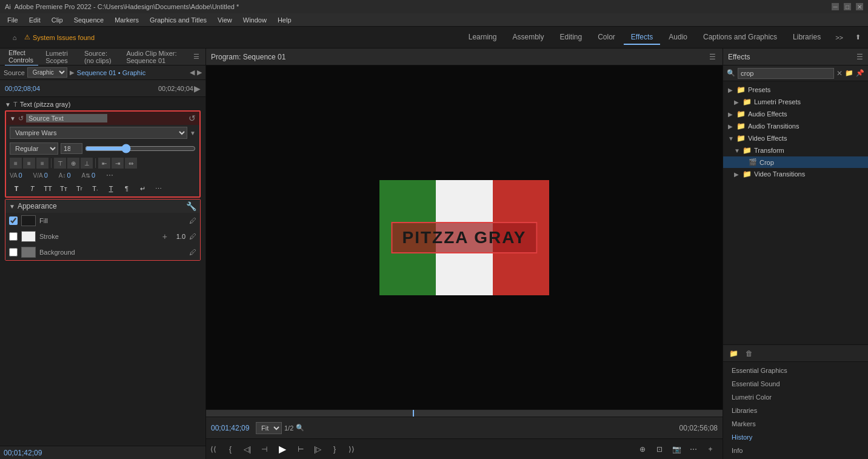  Describe the element at coordinates (198, 89) in the screenshot. I see `navigate-button: ▶` at that location.